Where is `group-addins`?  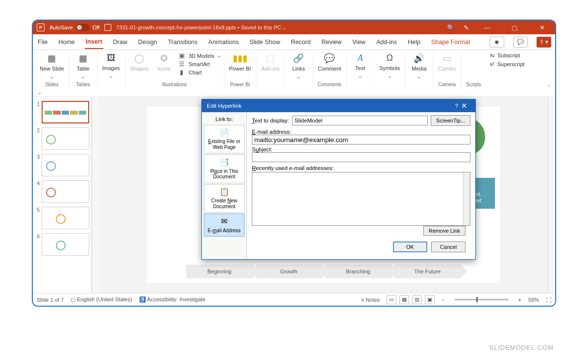
group-addins is located at coordinates (270, 84).